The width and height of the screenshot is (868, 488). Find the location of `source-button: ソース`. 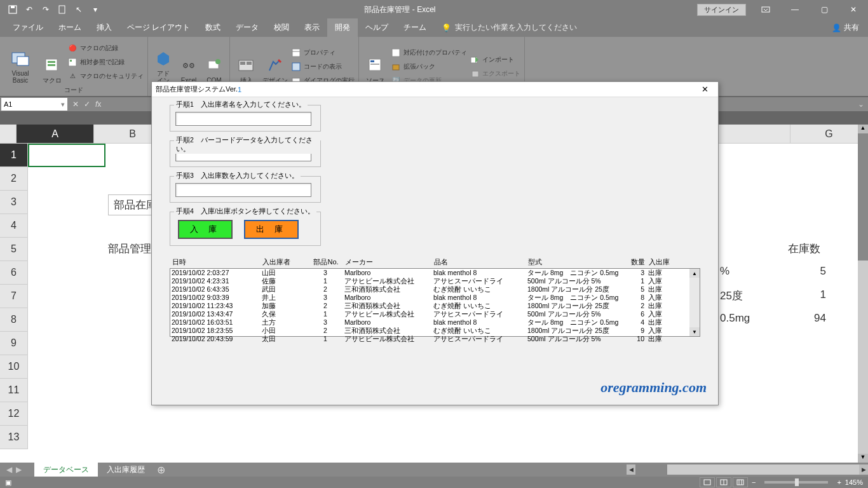

source-button: ソース is located at coordinates (376, 62).